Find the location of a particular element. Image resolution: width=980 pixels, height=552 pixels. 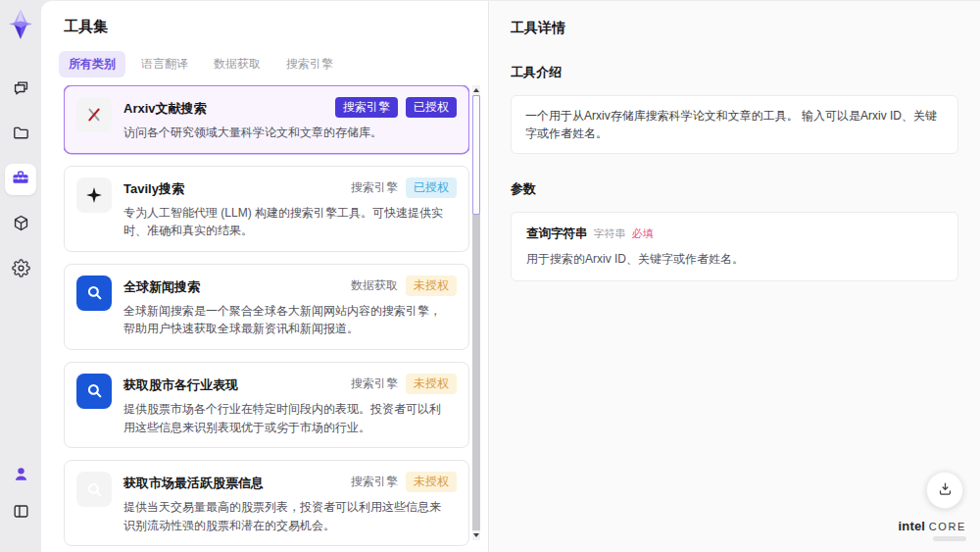

detail-title: 工具详情 is located at coordinates (735, 28).